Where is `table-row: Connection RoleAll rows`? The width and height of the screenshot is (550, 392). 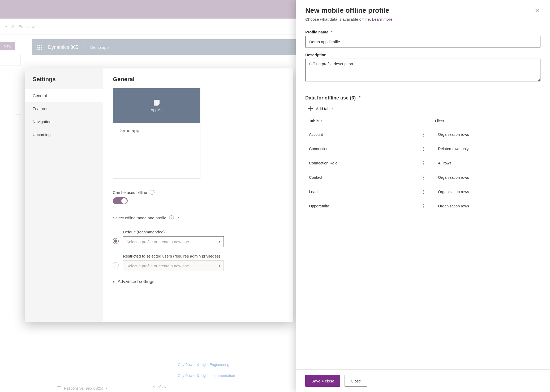
table-row: Connection RoleAll rows is located at coordinates (423, 163).